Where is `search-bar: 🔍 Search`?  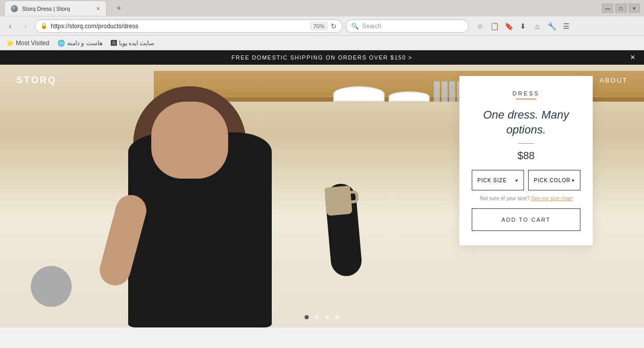
search-bar: 🔍 Search is located at coordinates (407, 26).